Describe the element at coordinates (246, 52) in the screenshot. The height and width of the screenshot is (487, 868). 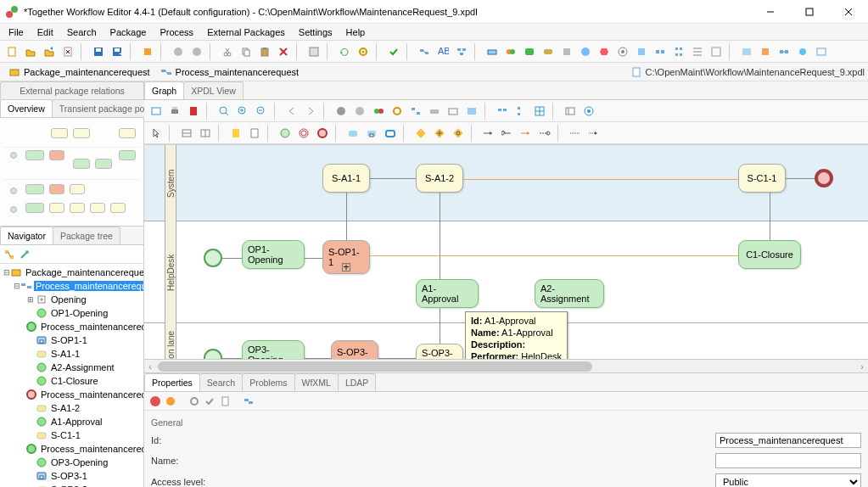
I see `copy-icon` at that location.